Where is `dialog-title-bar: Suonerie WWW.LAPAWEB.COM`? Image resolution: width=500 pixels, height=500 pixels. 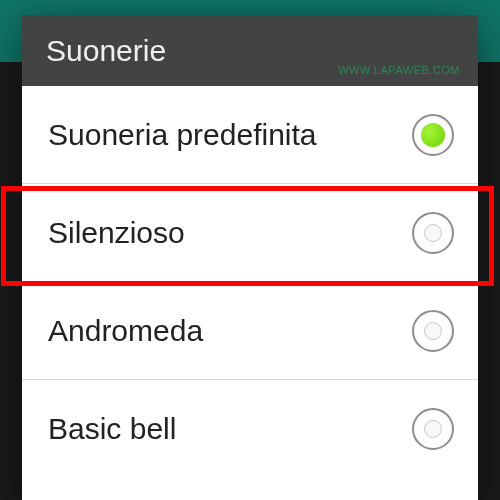
dialog-title-bar: Suonerie WWW.LAPAWEB.COM is located at coordinates (250, 50).